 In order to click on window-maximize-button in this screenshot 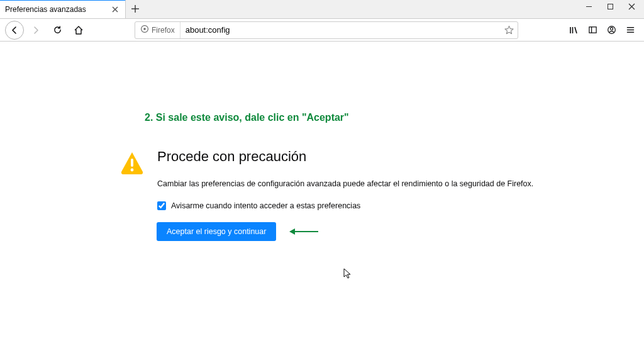, I will do `click(610, 6)`.